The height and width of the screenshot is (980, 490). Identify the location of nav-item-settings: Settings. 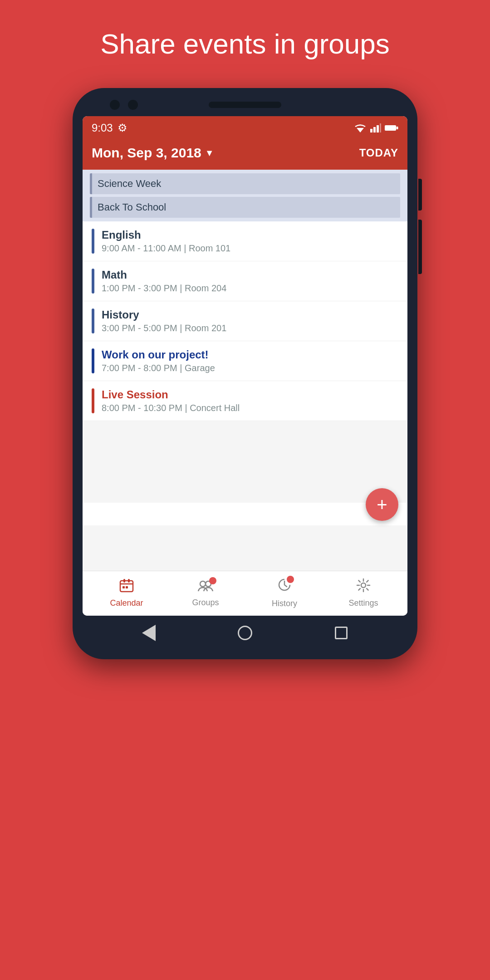
(363, 593).